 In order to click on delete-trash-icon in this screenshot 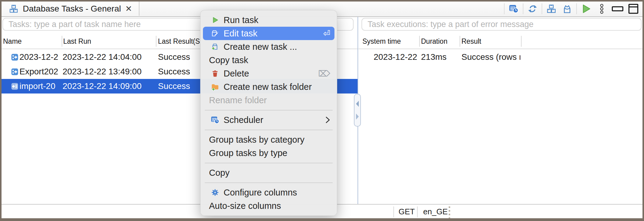, I will do `click(215, 73)`.